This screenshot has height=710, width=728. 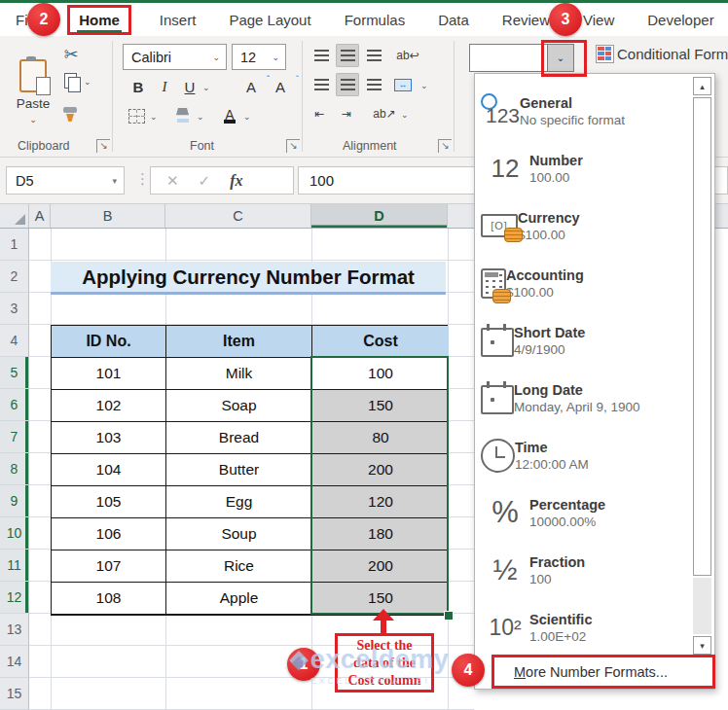 I want to click on scroll-down-button: ▾, so click(x=703, y=646).